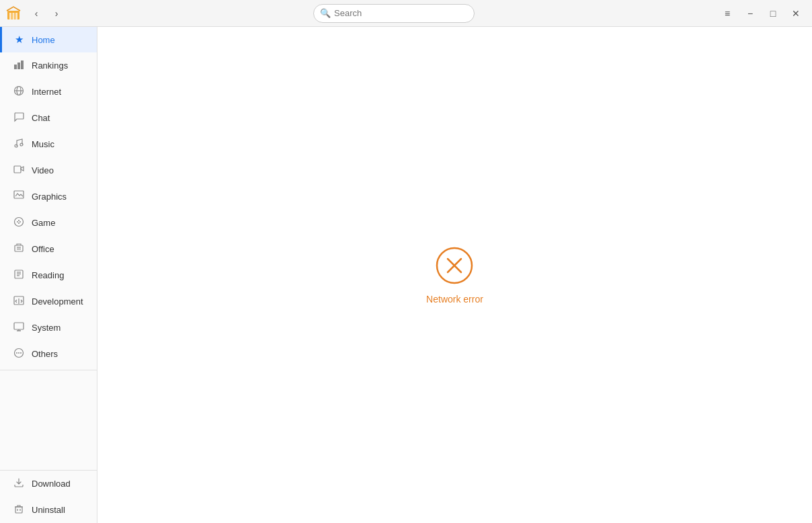 The width and height of the screenshot is (812, 523). I want to click on uninstall-icon, so click(19, 510).